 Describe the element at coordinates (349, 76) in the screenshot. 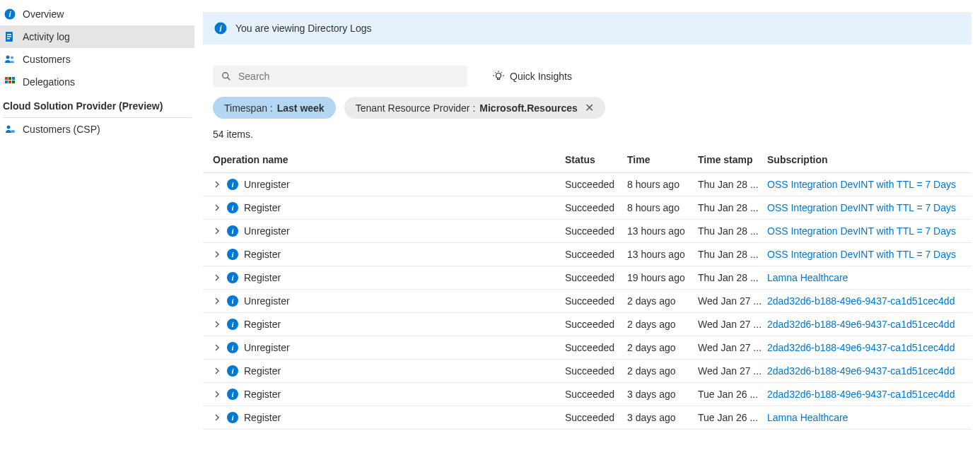

I see `search-input` at that location.